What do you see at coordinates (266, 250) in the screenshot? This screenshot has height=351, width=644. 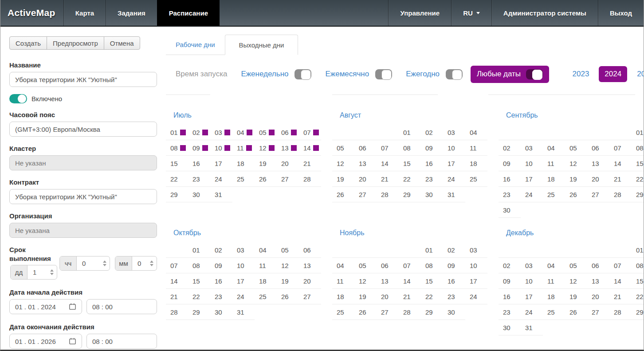 I see `calendar-day: 04` at bounding box center [266, 250].